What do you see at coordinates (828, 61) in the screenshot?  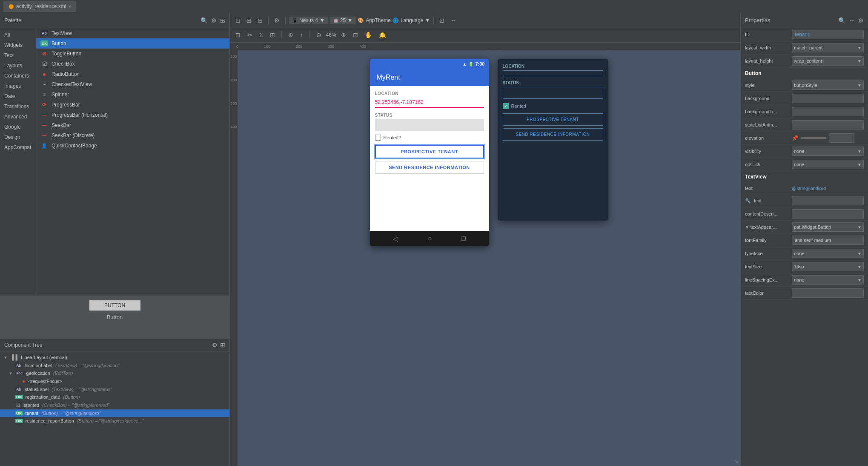 I see `prop-layout-height-dropdown: wrap_content ▼` at bounding box center [828, 61].